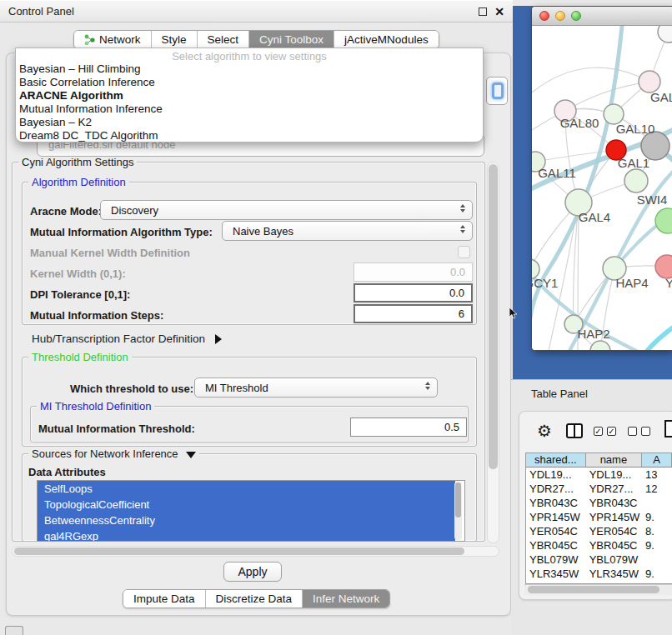  What do you see at coordinates (113, 40) in the screenshot?
I see `tab-network: Network` at bounding box center [113, 40].